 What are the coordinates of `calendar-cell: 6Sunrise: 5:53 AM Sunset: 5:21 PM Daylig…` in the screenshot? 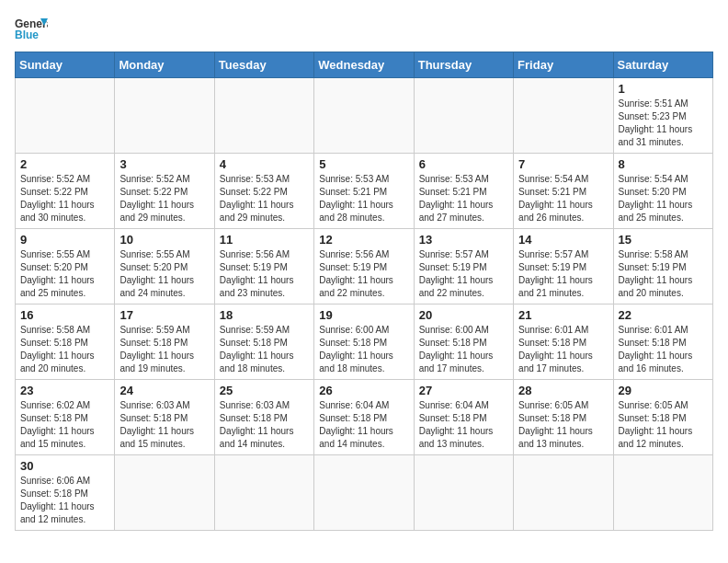 It's located at (463, 191).